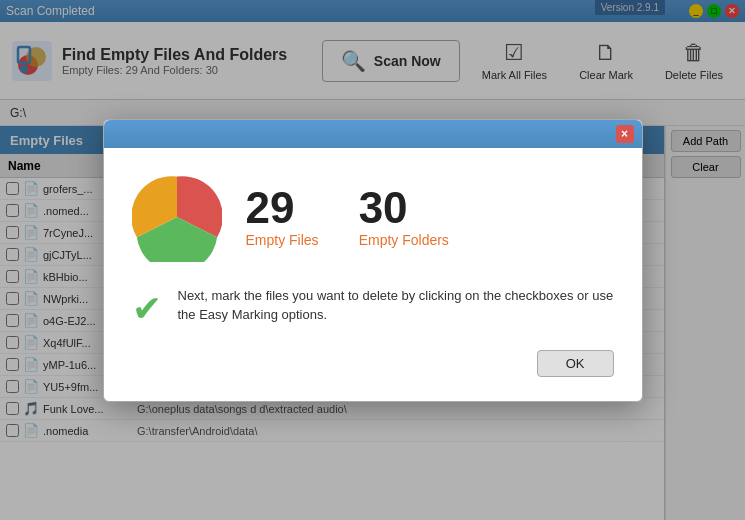 This screenshot has height=520, width=745. Describe the element at coordinates (373, 217) in the screenshot. I see `stats-row: 29 Empty Files 30 Empty Folders` at that location.